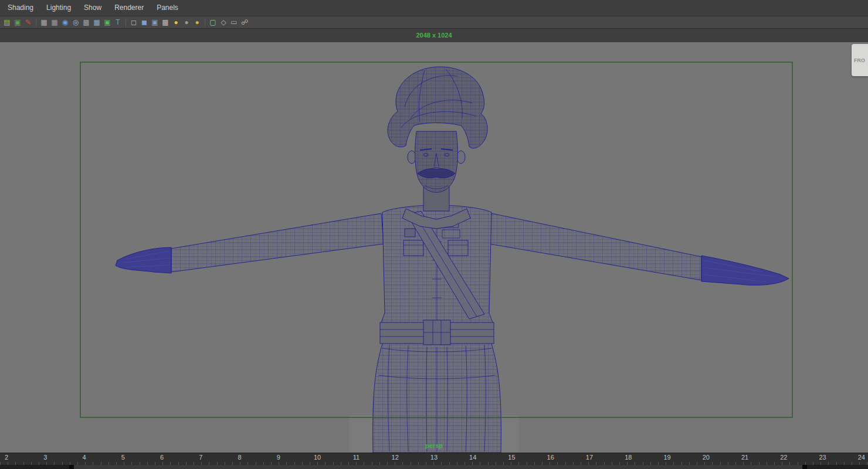 This screenshot has width=868, height=469. Describe the element at coordinates (55, 22) in the screenshot. I see `grid-icon: ▦` at that location.